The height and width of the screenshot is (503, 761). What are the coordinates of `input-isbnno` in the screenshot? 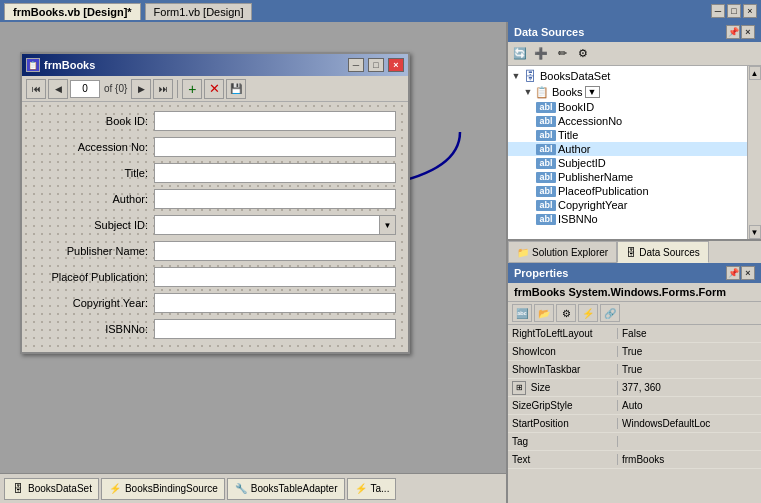 It's located at (275, 329).